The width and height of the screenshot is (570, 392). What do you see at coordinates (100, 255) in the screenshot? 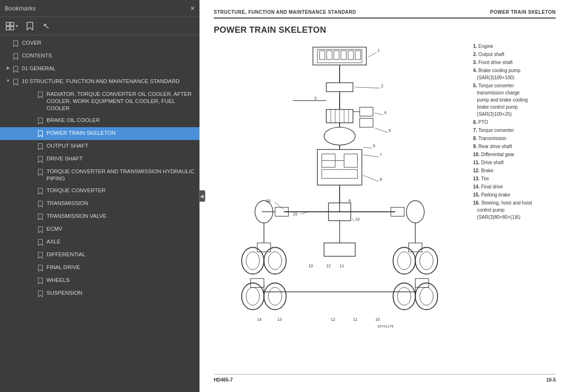
I see `bookmark-item-differential: DIFFERENTIAL` at bounding box center [100, 255].